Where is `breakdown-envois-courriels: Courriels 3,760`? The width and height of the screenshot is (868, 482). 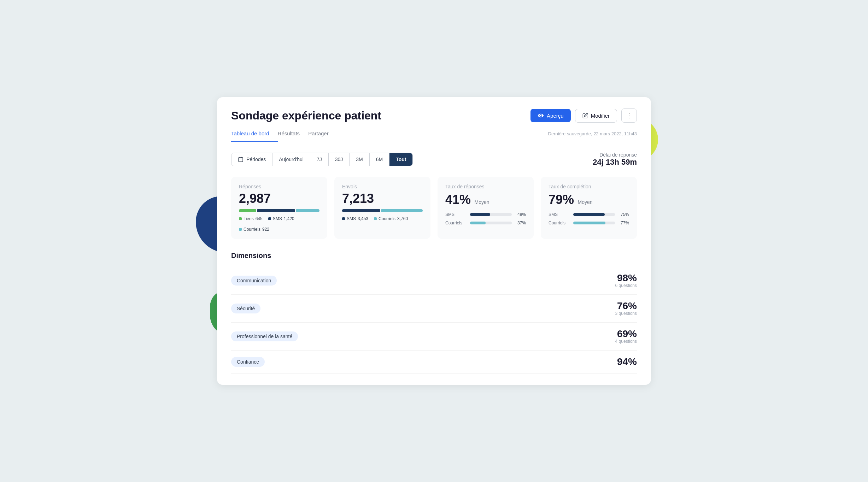
breakdown-envois-courriels: Courriels 3,760 is located at coordinates (391, 219).